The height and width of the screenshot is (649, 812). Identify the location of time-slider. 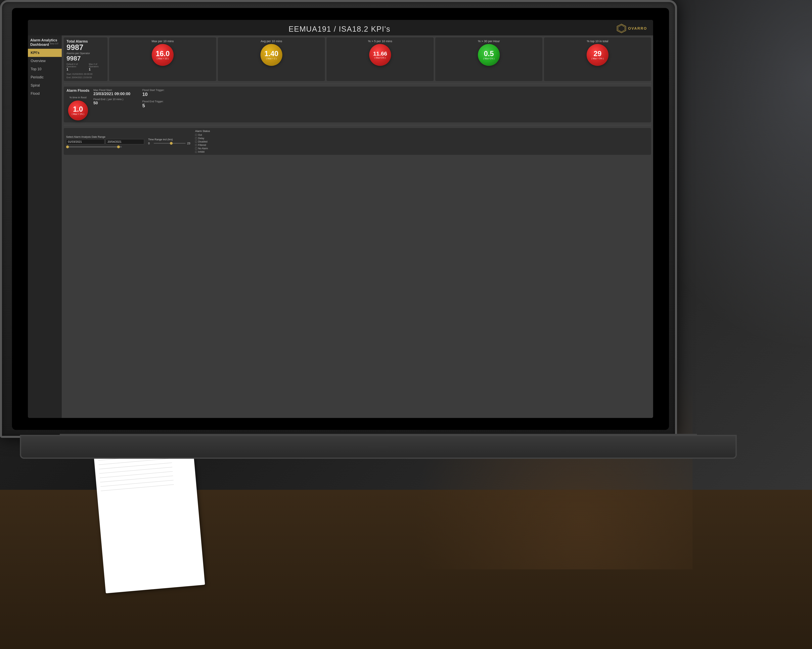
(169, 143).